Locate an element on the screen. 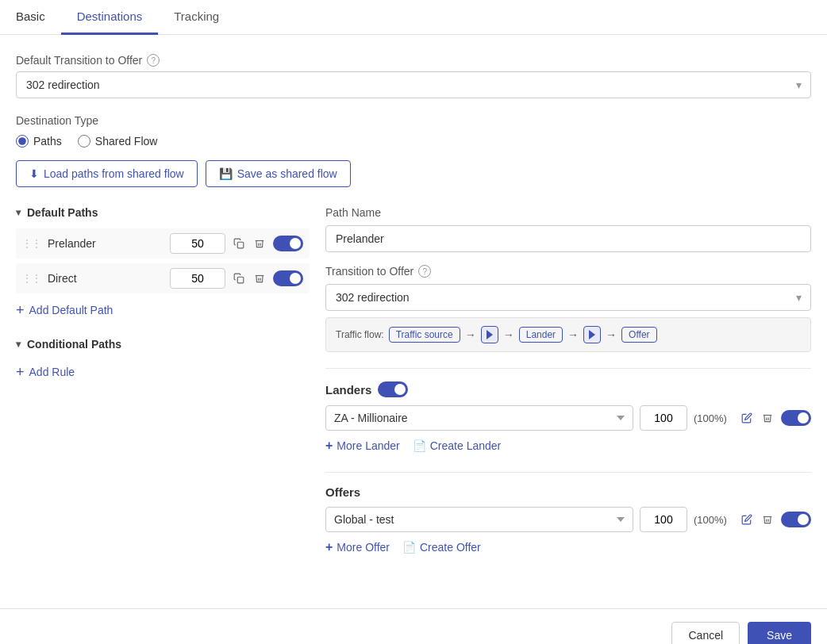  offer-pct-0: (100%) is located at coordinates (714, 520).